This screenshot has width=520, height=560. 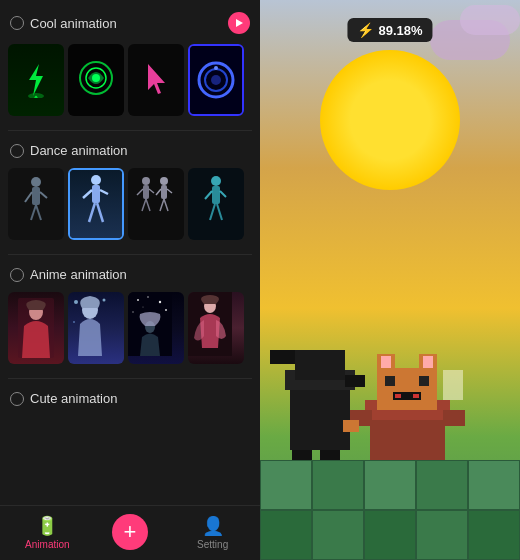 I want to click on green-bolt-svg, so click(x=36, y=80).